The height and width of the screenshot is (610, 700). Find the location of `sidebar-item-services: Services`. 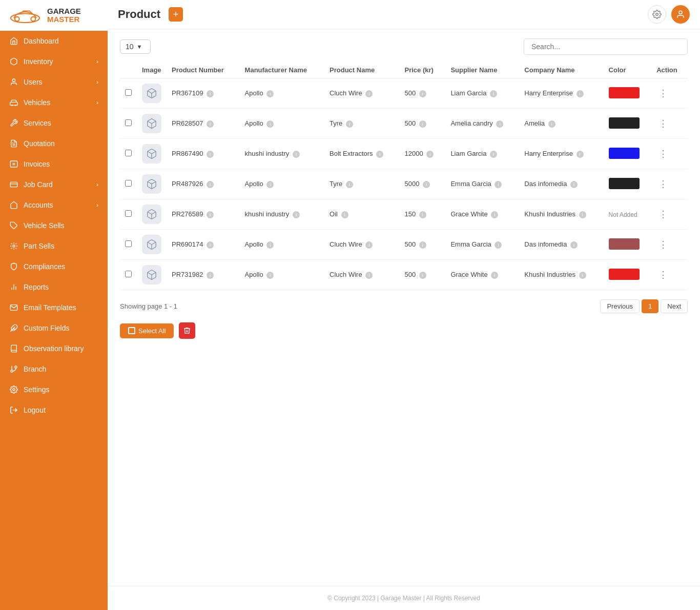

sidebar-item-services: Services is located at coordinates (54, 123).